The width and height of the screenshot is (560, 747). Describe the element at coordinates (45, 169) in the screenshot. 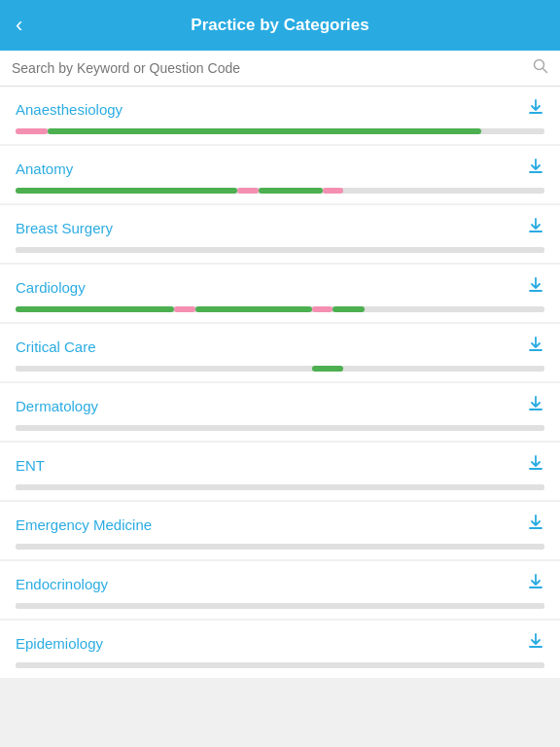

I see `category-name: Anatomy` at that location.